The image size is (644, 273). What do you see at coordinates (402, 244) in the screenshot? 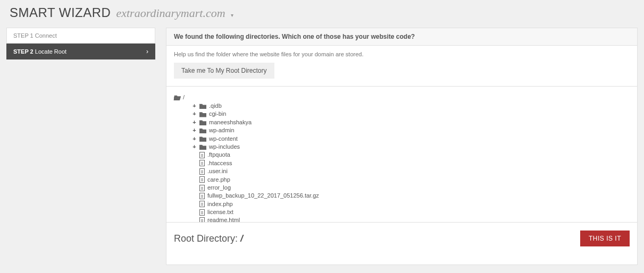
I see `footer-panel: Root Directory: / THIS IS IT` at bounding box center [402, 244].